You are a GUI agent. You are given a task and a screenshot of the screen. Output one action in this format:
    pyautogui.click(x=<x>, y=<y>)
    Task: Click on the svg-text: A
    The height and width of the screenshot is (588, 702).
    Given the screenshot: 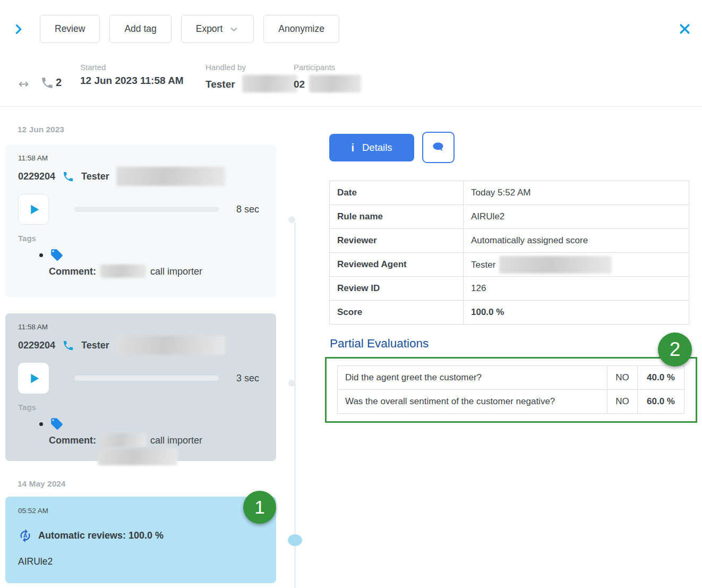 What is the action you would take?
    pyautogui.click(x=25, y=535)
    